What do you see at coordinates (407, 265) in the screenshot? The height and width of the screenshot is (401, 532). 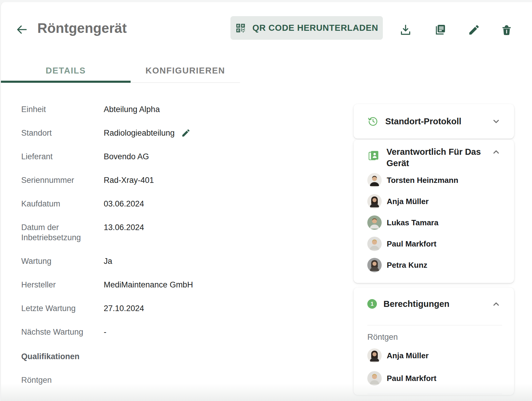 I see `person-name: Petra Kunz` at bounding box center [407, 265].